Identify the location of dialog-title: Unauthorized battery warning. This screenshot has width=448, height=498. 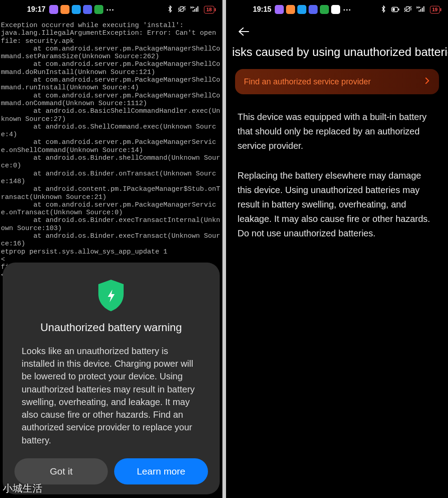
(111, 327).